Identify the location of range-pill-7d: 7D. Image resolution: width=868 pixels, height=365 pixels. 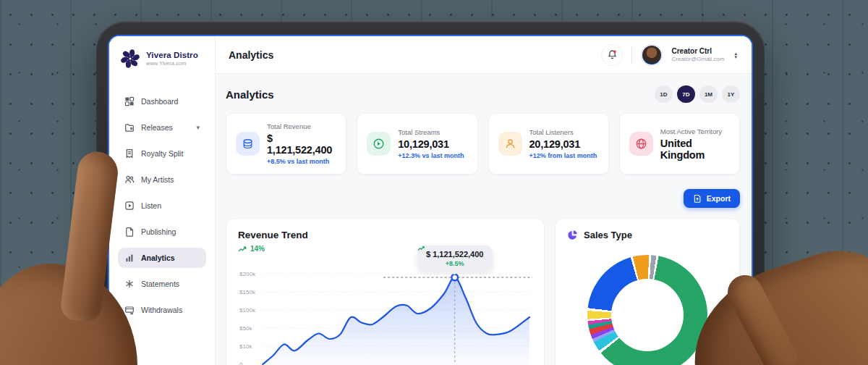
(686, 94).